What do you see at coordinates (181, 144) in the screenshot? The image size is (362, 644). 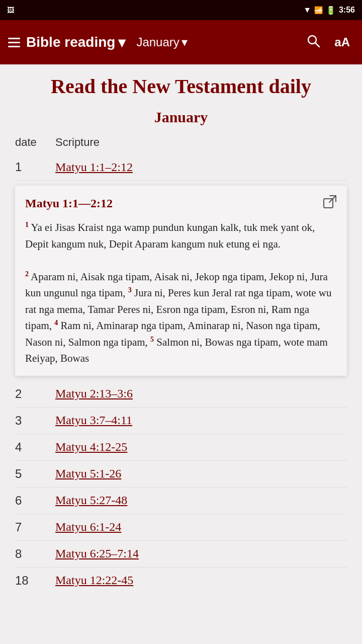 I see `table-header: date Scripture` at bounding box center [181, 144].